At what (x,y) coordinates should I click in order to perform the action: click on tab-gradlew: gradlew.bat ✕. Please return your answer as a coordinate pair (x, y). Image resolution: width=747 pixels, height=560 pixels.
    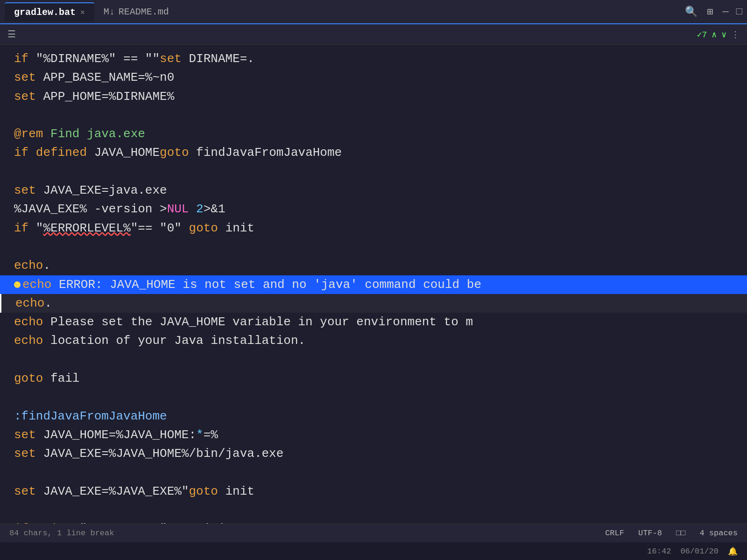
    Looking at the image, I should click on (49, 12).